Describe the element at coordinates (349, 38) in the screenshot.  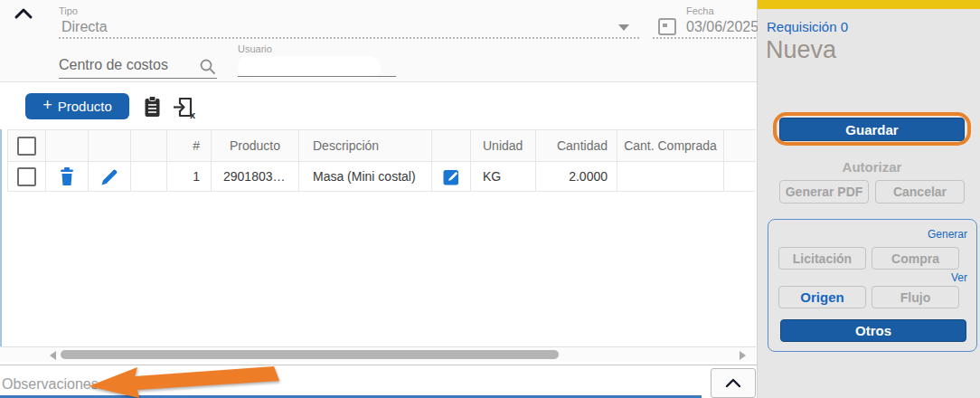
I see `tipo-underline` at that location.